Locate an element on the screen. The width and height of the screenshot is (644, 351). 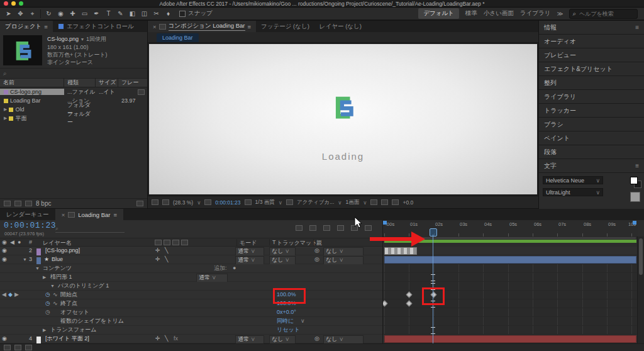
panel-tracker: トラッカー is located at coordinates (591, 111).